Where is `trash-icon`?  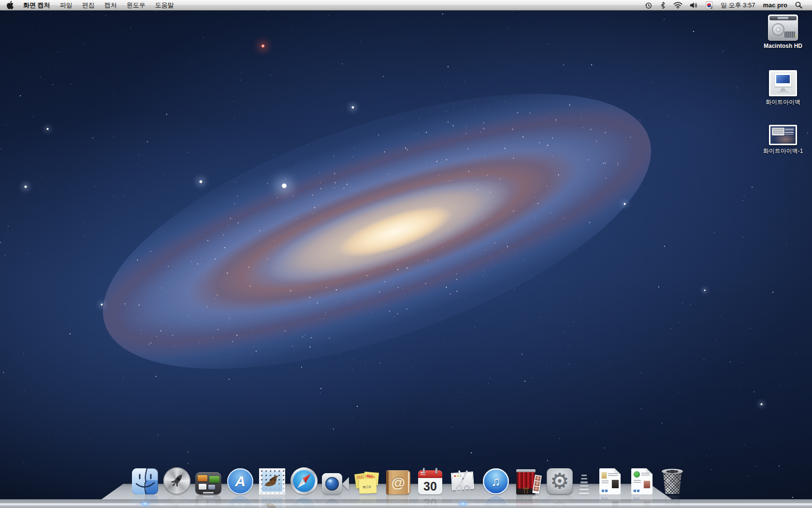 trash-icon is located at coordinates (672, 481).